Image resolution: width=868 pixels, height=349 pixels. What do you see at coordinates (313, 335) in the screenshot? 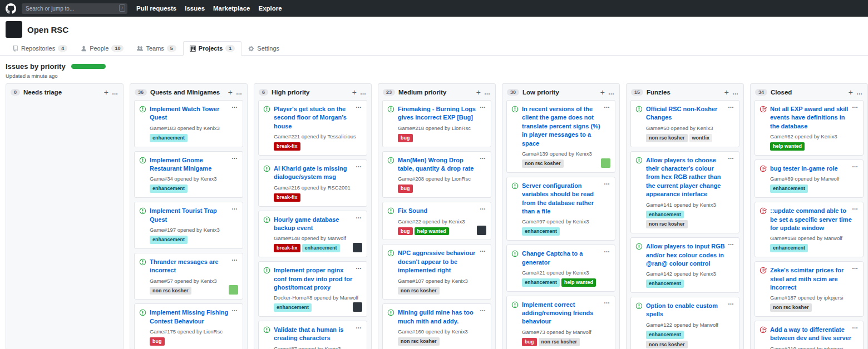
I see `issue-card: … Validate that a human is creating char…` at bounding box center [313, 335].